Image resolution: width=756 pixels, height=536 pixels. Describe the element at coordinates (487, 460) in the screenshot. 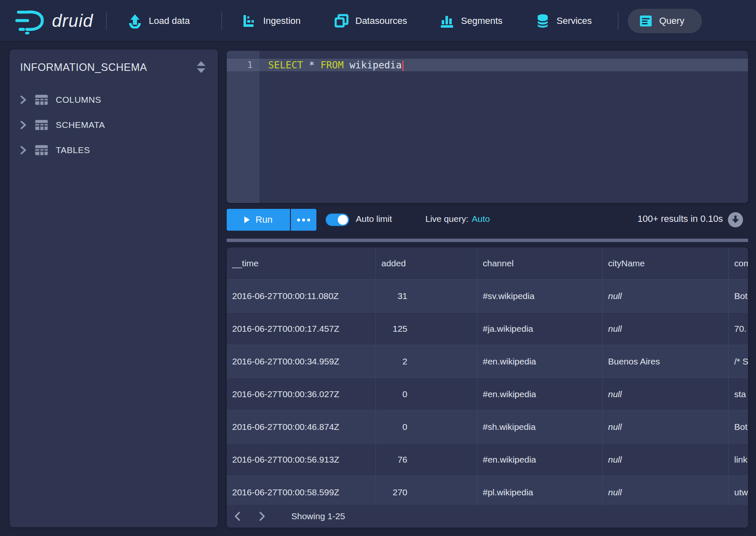

I see `table-row: 2016-06-27T00:00:56.913Z 76 #en.wikipedi…` at that location.